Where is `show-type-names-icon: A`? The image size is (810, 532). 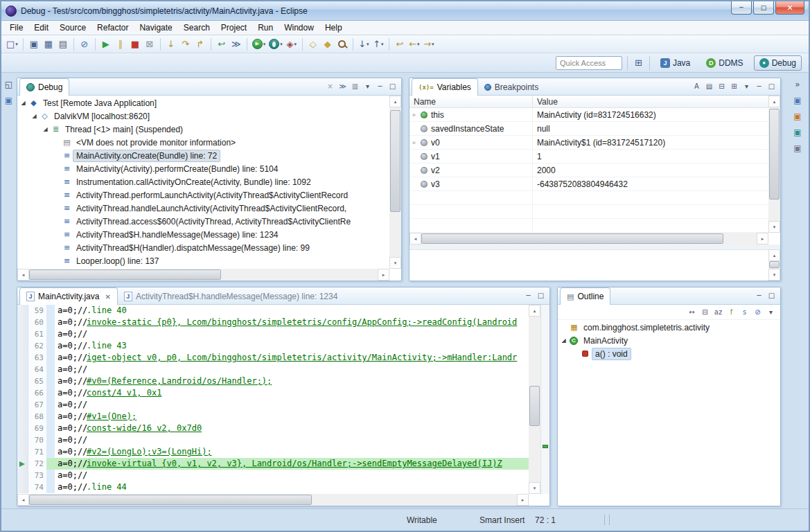 show-type-names-icon: A is located at coordinates (697, 87).